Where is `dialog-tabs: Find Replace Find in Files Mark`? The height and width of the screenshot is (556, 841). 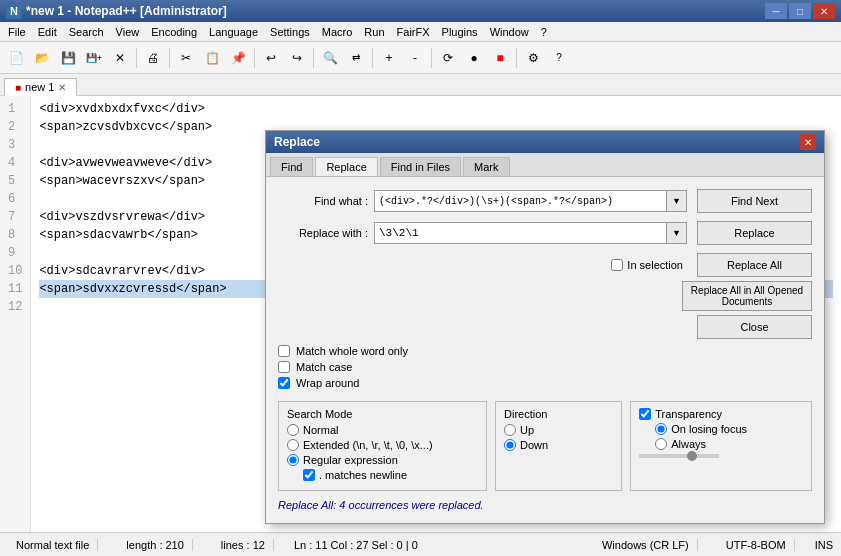
dialog-tabs: Find Replace Find in Files Mark is located at coordinates (545, 165).